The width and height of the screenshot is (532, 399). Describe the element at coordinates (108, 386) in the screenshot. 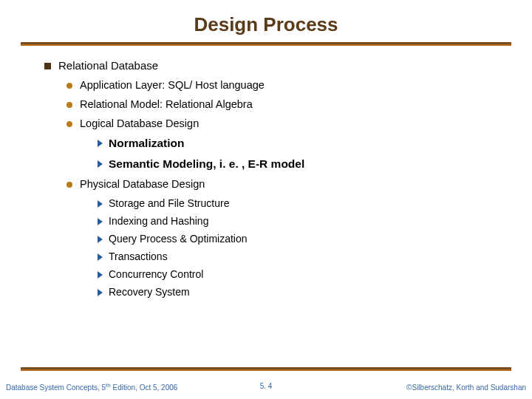

I see `footer-left-sup: th` at that location.